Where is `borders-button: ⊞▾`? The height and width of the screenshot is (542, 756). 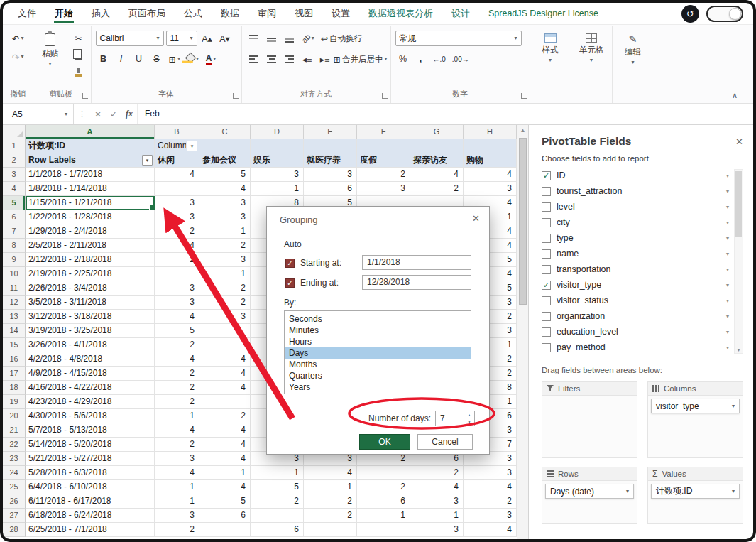 borders-button: ⊞▾ is located at coordinates (175, 59).